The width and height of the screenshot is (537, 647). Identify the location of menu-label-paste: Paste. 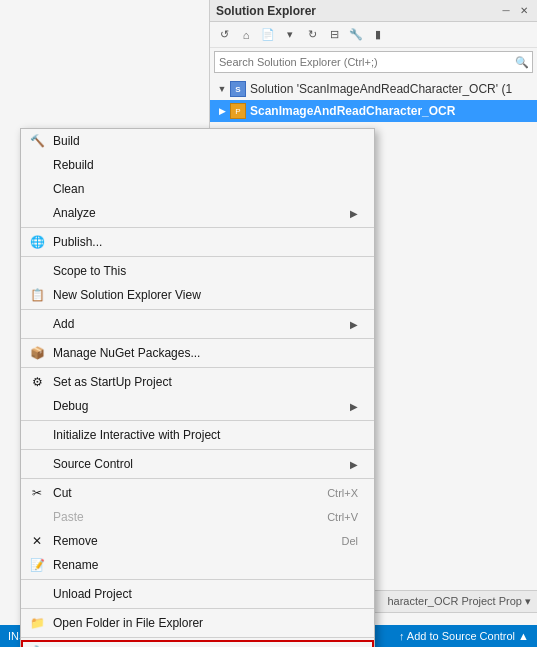
(68, 517).